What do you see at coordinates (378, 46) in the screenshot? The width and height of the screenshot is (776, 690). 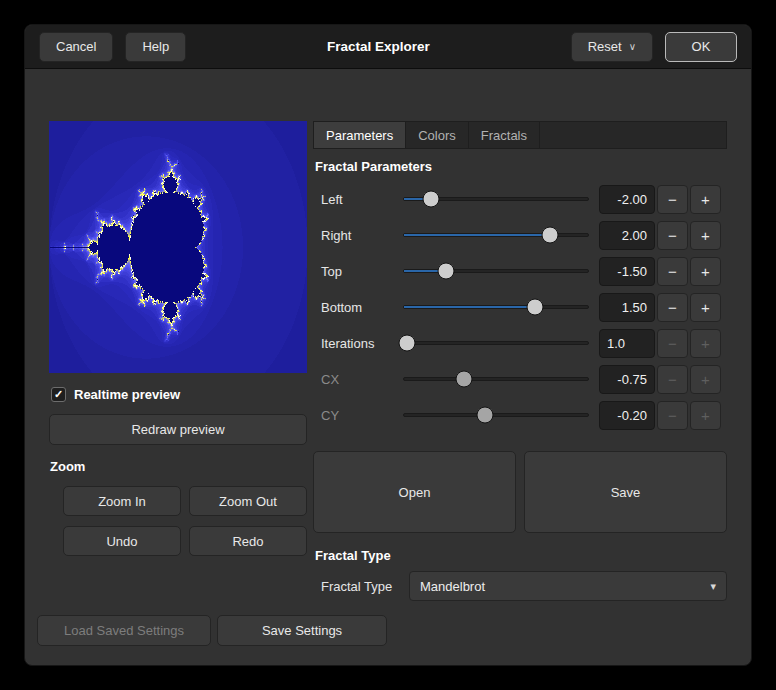 I see `window-title: Fractal Explorer` at bounding box center [378, 46].